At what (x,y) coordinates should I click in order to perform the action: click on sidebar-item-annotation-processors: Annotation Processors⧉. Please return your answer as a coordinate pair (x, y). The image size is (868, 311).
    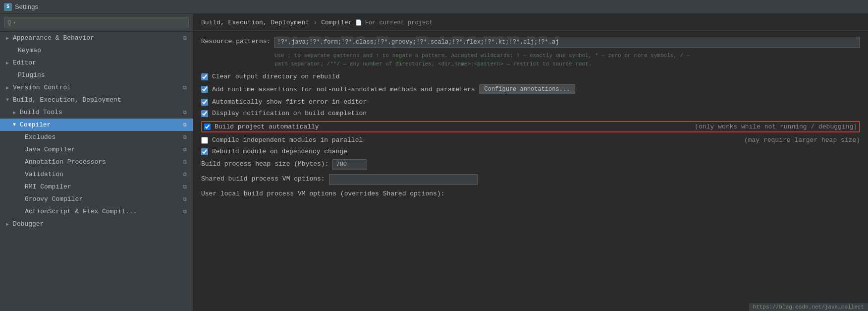
    Looking at the image, I should click on (96, 162).